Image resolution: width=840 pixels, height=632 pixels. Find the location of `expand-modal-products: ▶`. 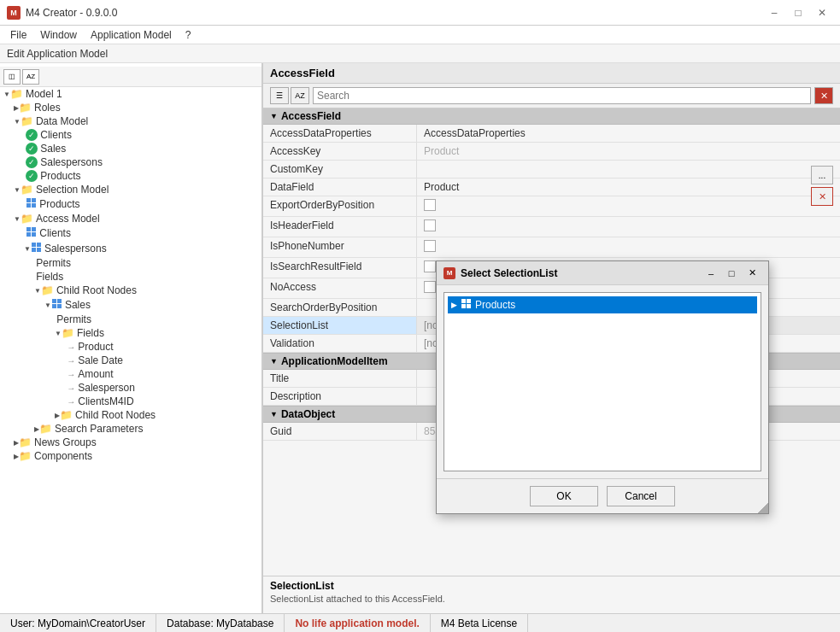

expand-modal-products: ▶ is located at coordinates (455, 305).